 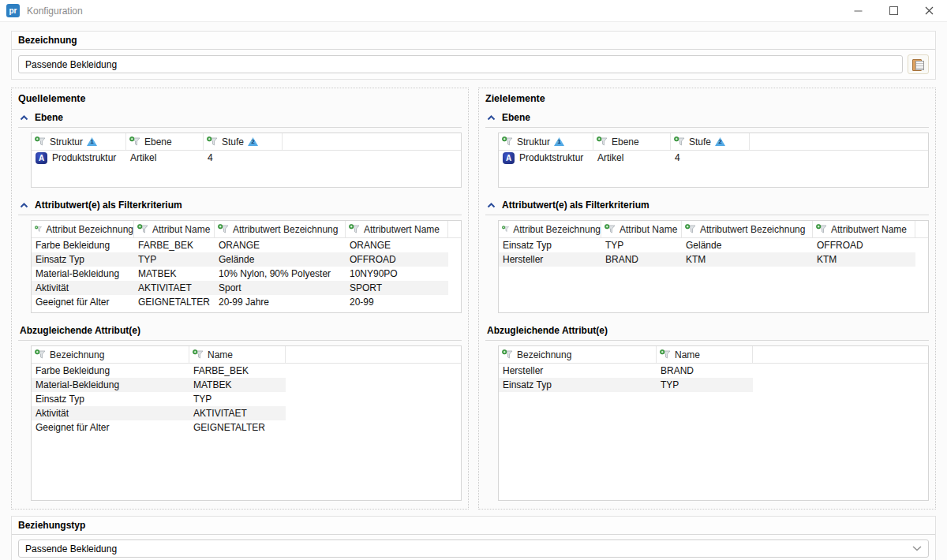 I want to click on table-header-row: Bezeichnung Name, so click(x=713, y=355).